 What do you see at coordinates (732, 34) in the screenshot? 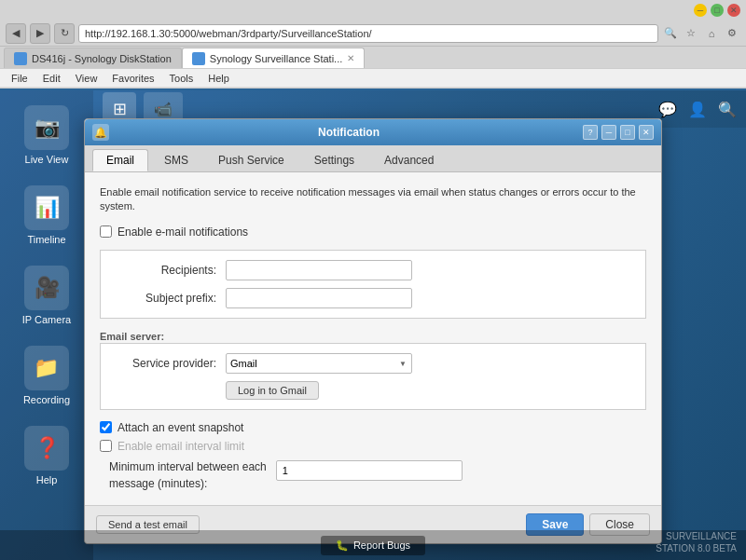
I see `gear-icon: ⚙` at bounding box center [732, 34].